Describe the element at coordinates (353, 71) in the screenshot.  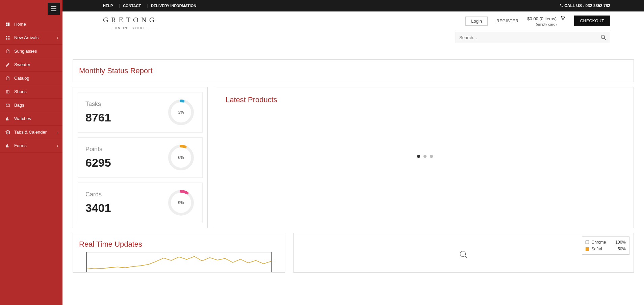
I see `monthly-title: Monthly Status Report` at that location.